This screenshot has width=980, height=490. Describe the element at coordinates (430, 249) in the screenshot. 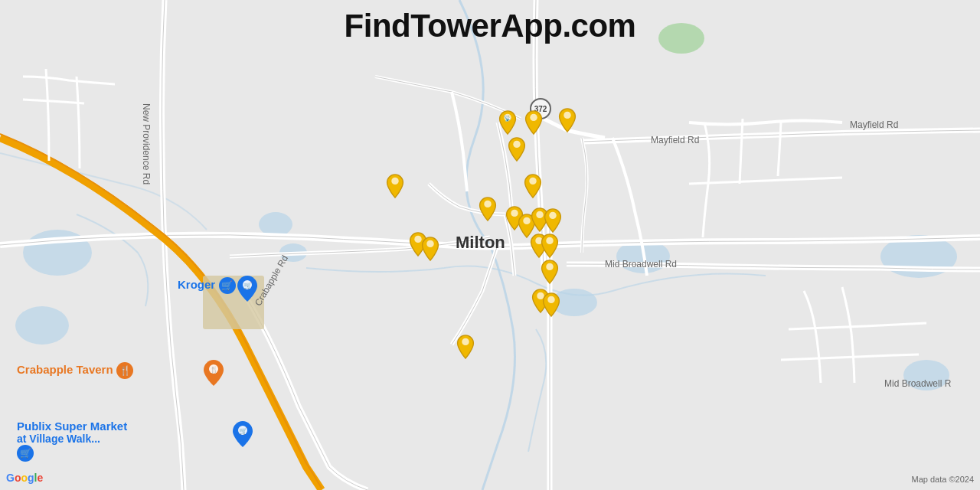

I see `tower-marker-t9` at that location.